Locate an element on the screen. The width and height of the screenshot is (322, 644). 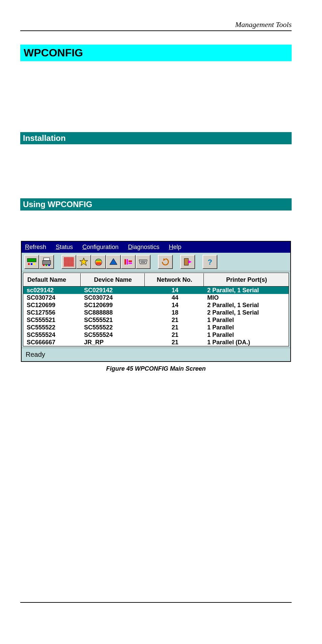
exit-icon is located at coordinates (188, 262).